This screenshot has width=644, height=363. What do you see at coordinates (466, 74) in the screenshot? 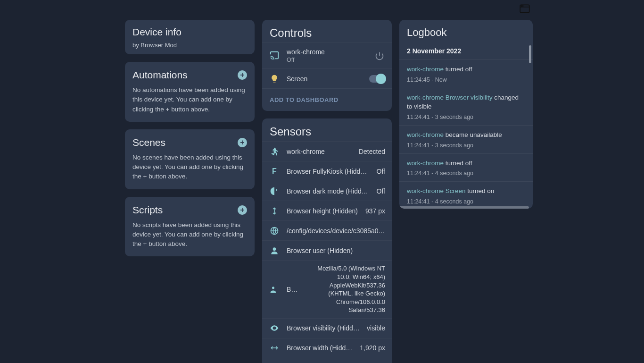
I see `log-entry: work-chrome turned off 11:24:45 - Now` at bounding box center [466, 74].